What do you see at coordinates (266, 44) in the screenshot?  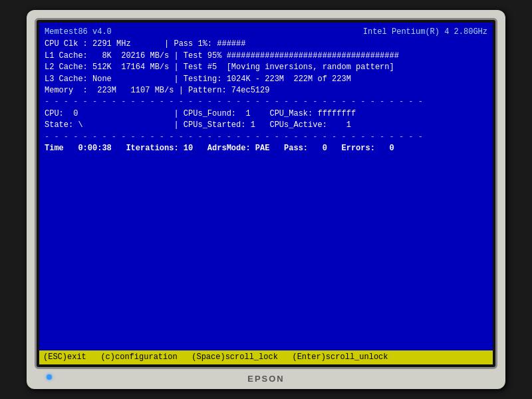 I see `cpu-clk-line: CPU Clk : 2291 MHz | Pass 1%: ######` at bounding box center [266, 44].